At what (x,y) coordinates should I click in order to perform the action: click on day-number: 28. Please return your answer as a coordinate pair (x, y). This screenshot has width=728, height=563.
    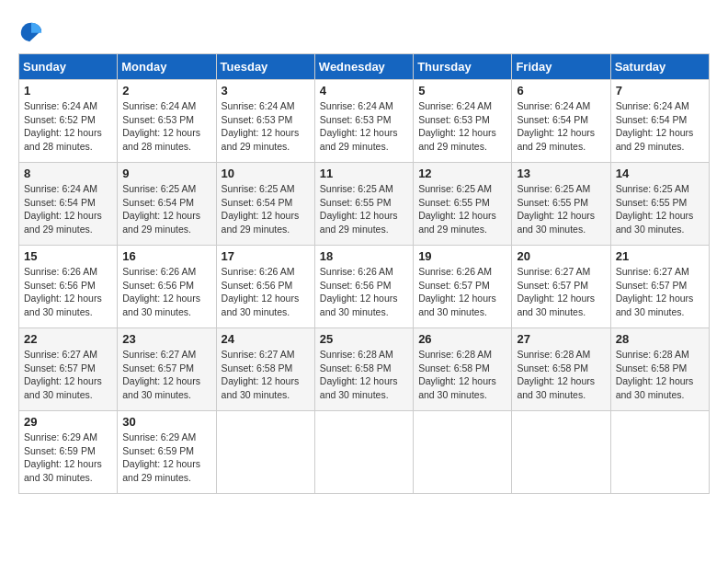
    Looking at the image, I should click on (660, 339).